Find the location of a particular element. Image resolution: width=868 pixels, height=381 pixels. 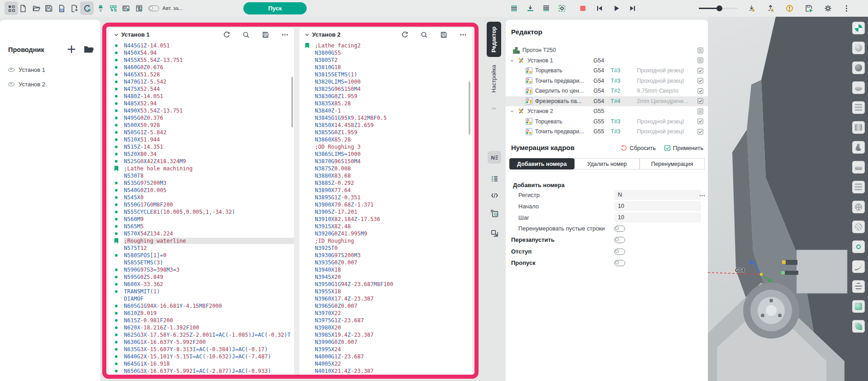

code-line: N595G0Z5.849 is located at coordinates (201, 277).